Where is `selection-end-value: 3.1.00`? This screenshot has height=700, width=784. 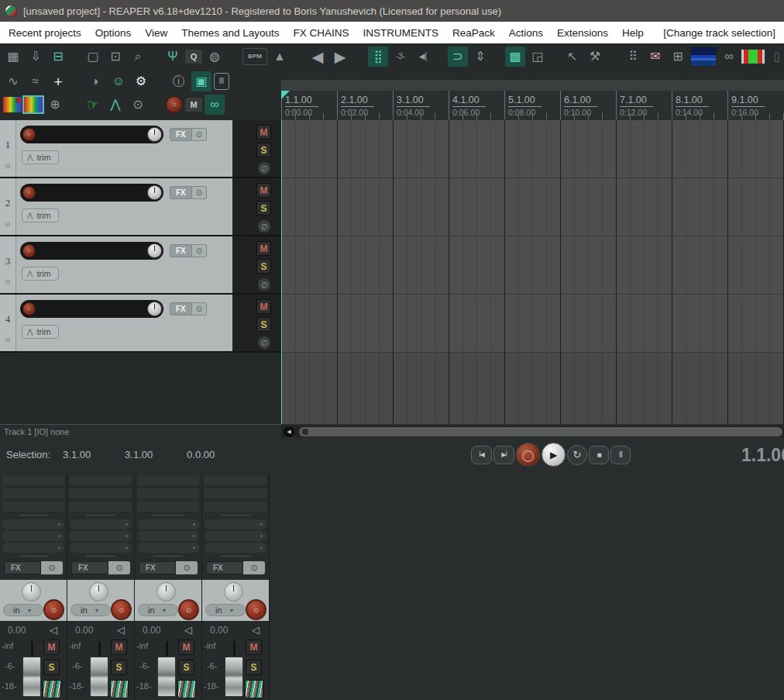
selection-end-value: 3.1.00 is located at coordinates (142, 454).